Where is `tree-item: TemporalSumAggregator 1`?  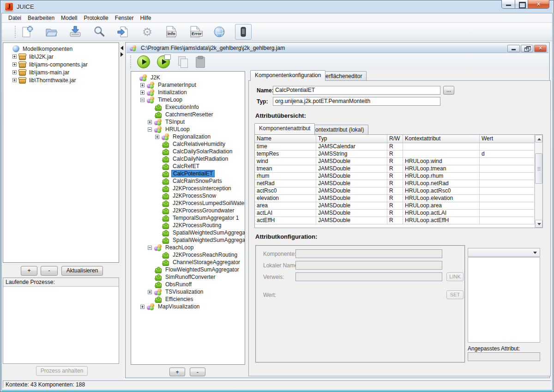
tree-item: TemporalSumAggregator 1 is located at coordinates (188, 218).